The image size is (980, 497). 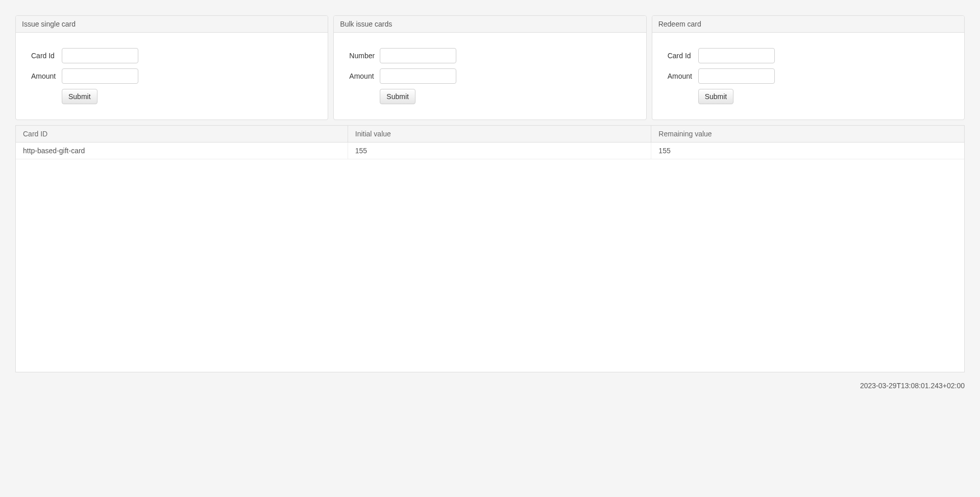 I want to click on redeem-card-title: Redeem card, so click(x=808, y=25).